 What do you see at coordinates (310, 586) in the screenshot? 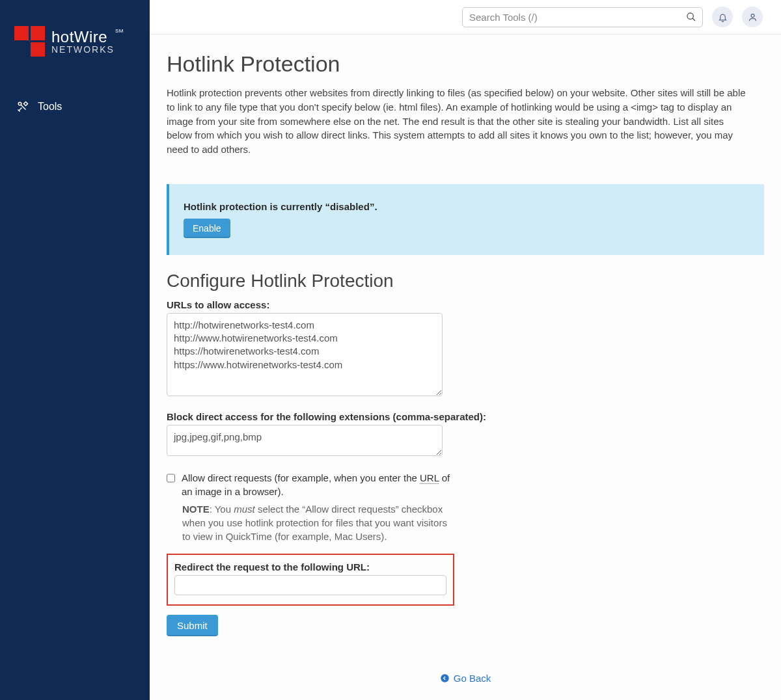
I see `redirect-input` at bounding box center [310, 586].